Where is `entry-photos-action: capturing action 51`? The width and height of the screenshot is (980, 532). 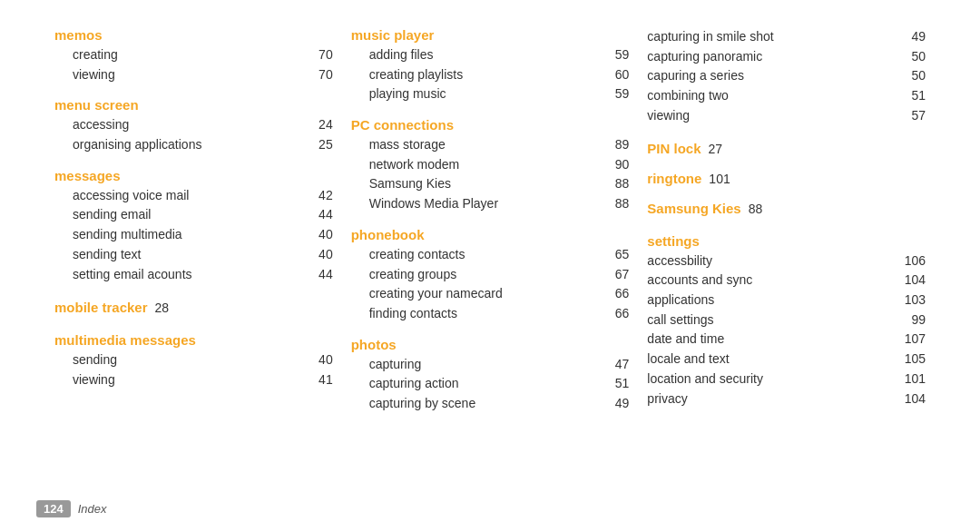
entry-photos-action: capturing action 51 is located at coordinates (490, 384).